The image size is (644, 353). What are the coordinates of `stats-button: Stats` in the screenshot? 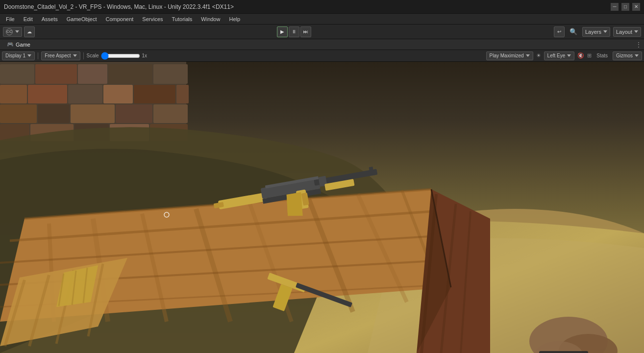 It's located at (602, 56).